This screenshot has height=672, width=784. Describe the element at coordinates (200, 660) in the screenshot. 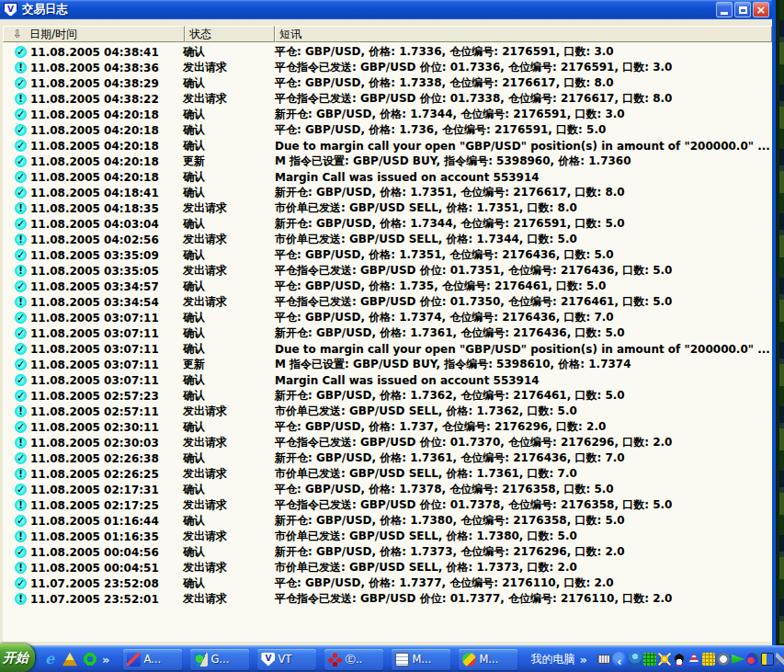

I see `globe-icon` at that location.